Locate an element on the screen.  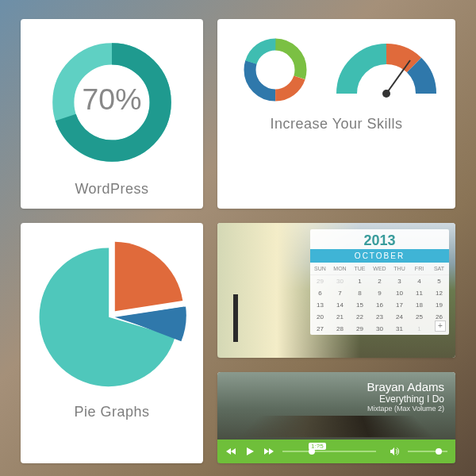
calendar-day: 4 is located at coordinates (419, 281).